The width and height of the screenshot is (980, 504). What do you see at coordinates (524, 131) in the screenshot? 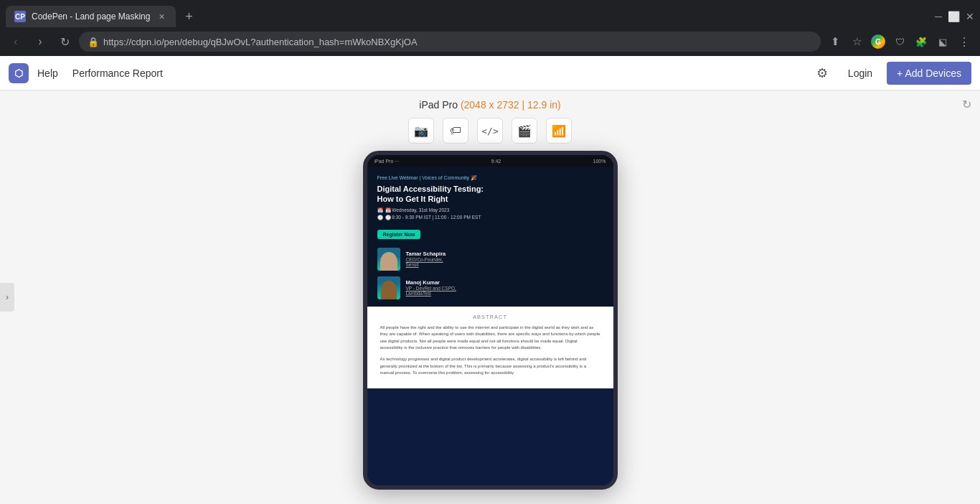
I see `video-tool-button: 🎬` at bounding box center [524, 131].